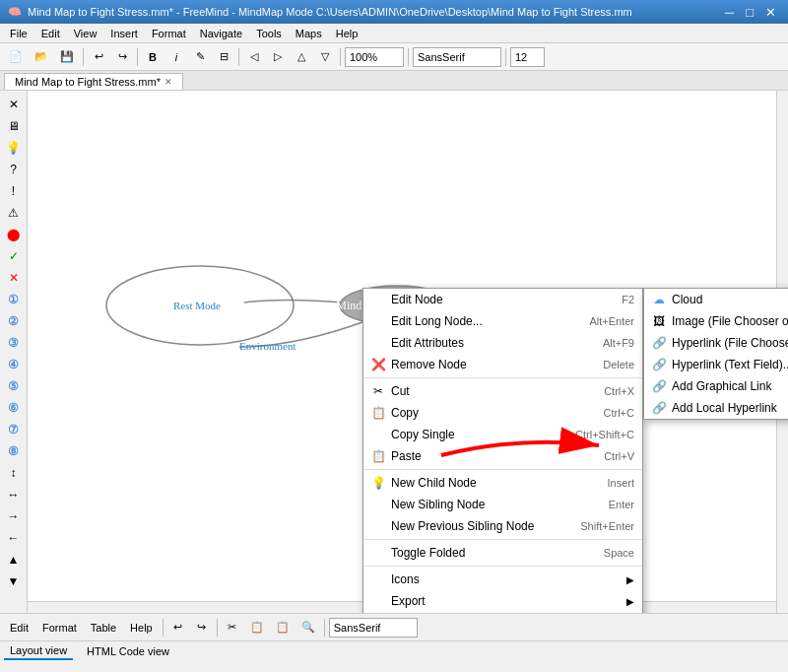 The height and width of the screenshot is (672, 788). Describe the element at coordinates (14, 365) in the screenshot. I see `sidebar-icon-4: ④` at that location.